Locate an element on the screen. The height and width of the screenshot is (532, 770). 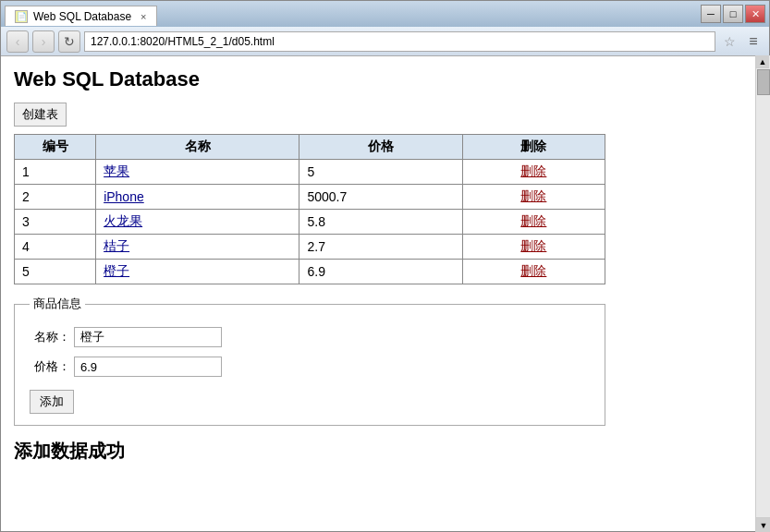
cell-name: 苹果 is located at coordinates (198, 172).